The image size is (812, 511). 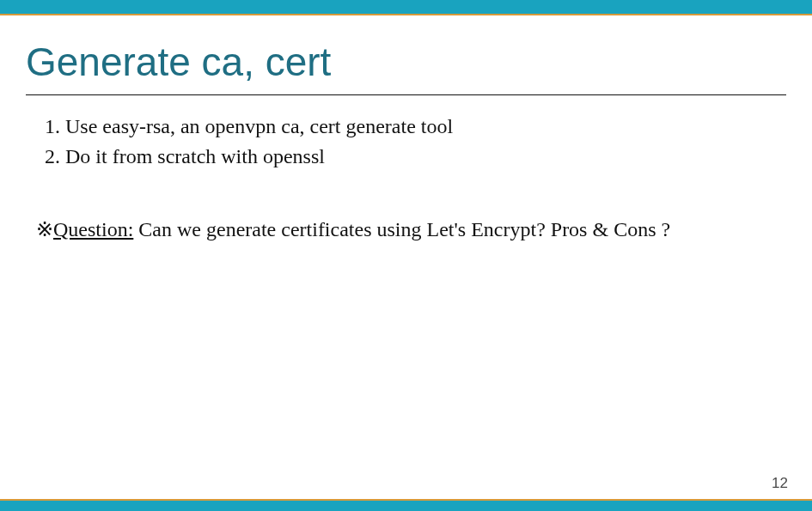 What do you see at coordinates (93, 229) in the screenshot?
I see `question-label: Question:` at bounding box center [93, 229].